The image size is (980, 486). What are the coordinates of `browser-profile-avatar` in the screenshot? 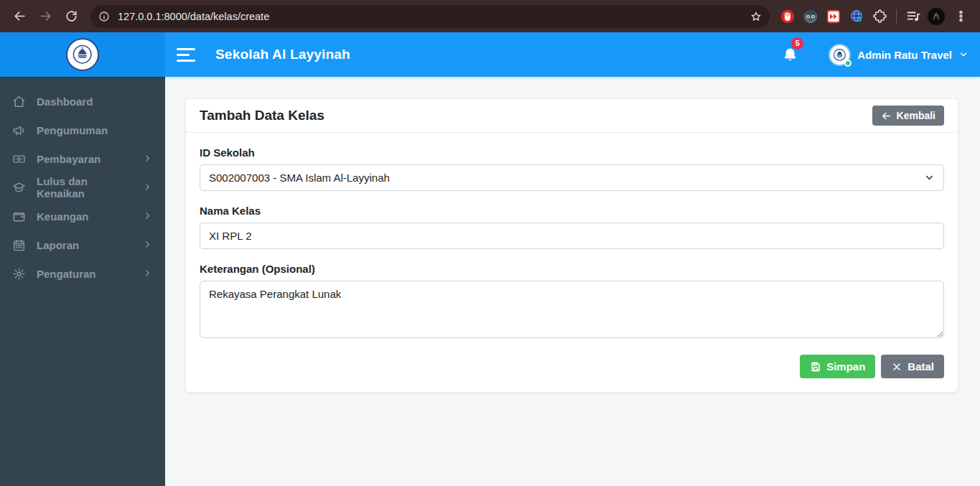 It's located at (936, 17).